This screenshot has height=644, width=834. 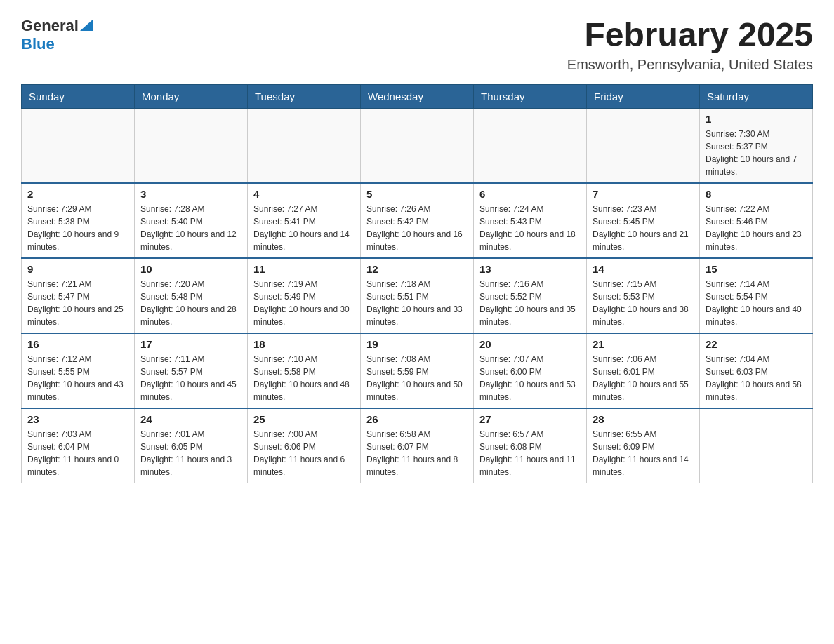 I want to click on logo: General Blue, so click(x=57, y=35).